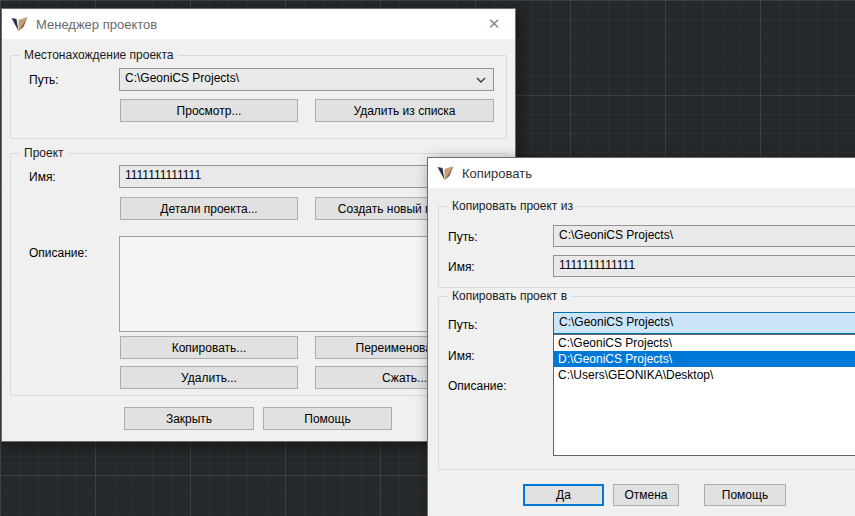 This screenshot has width=855, height=516. I want to click on close-icon: ✕, so click(494, 24).